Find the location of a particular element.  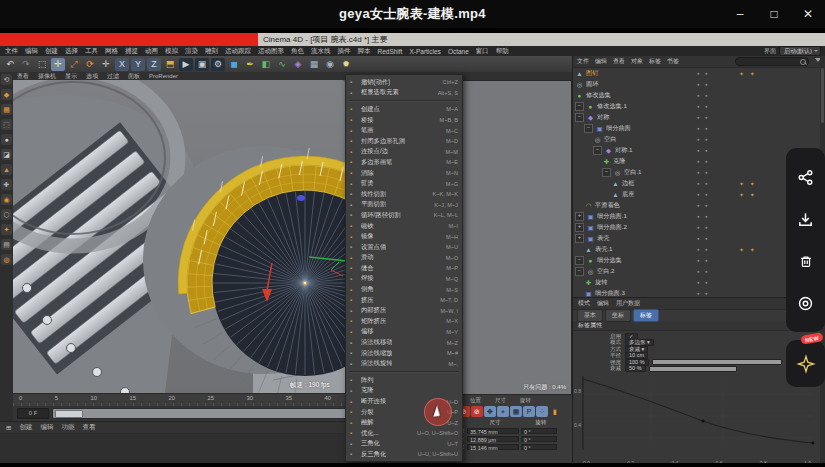

object-label: 空白 is located at coordinates (610, 140).